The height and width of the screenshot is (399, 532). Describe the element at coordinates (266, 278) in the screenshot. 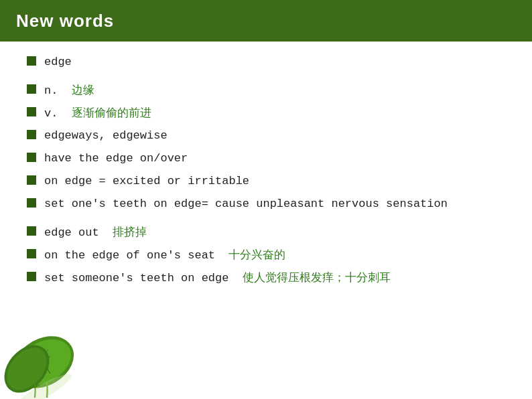

I see `list-item: set someone's teeth on edge 使人觉得压根发痒；十分刺…` at that location.